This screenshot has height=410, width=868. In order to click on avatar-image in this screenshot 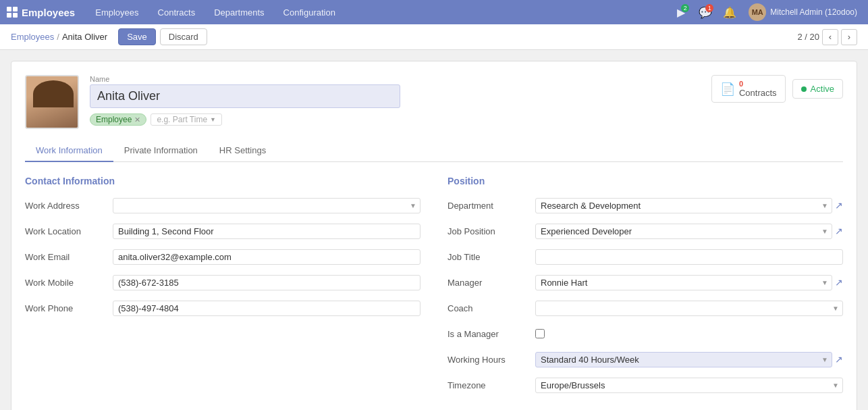, I will do `click(52, 102)`.